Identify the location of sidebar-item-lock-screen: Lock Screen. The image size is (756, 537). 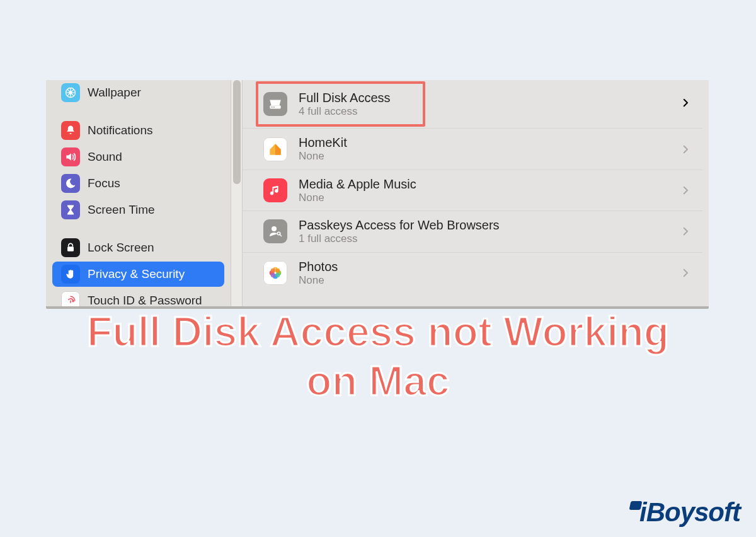
(139, 248).